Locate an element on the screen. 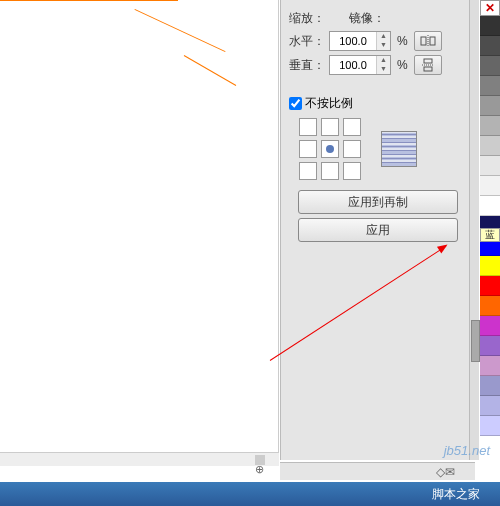 Image resolution: width=500 pixels, height=506 pixels. h-scale-input: ▲▼ is located at coordinates (360, 41).